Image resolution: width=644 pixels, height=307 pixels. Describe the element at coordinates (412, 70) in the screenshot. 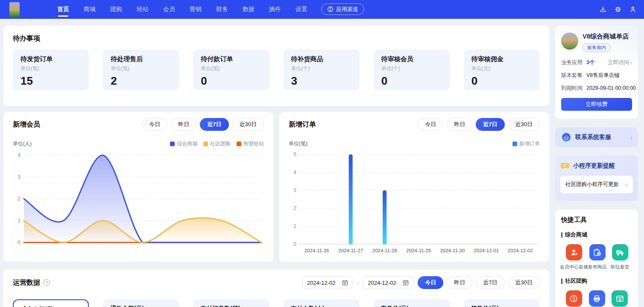

I see `todo-card: 待审核会员单位(个)0` at that location.